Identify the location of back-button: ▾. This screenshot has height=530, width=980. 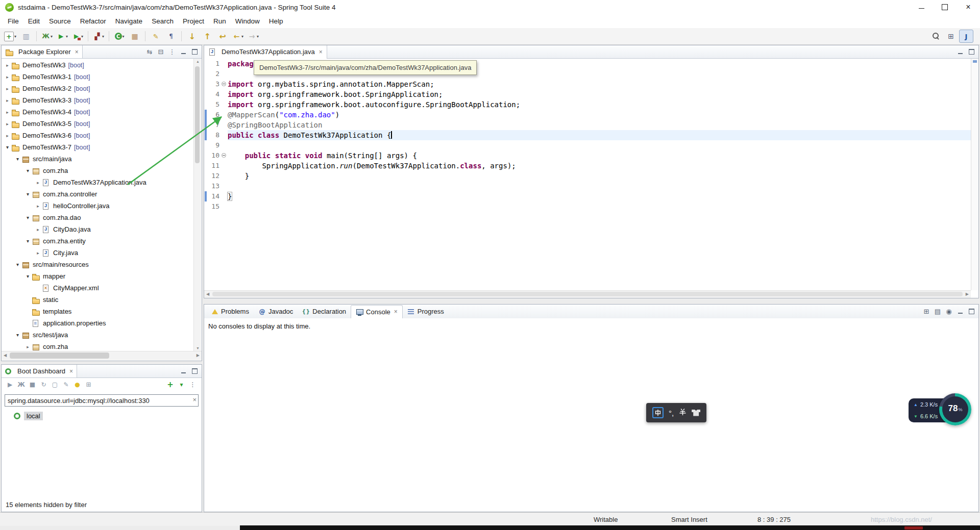
(238, 36).